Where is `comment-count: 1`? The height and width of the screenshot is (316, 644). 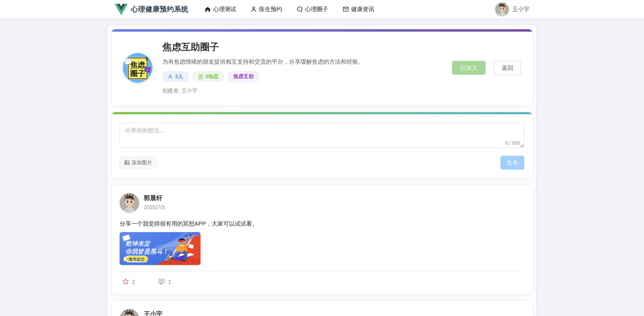
comment-count: 1 is located at coordinates (170, 282).